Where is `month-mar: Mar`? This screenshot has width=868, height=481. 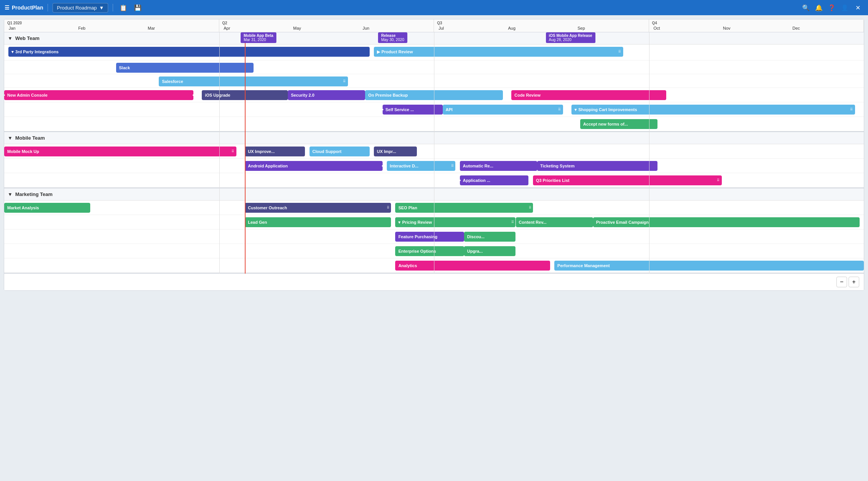 month-mar: Mar is located at coordinates (181, 29).